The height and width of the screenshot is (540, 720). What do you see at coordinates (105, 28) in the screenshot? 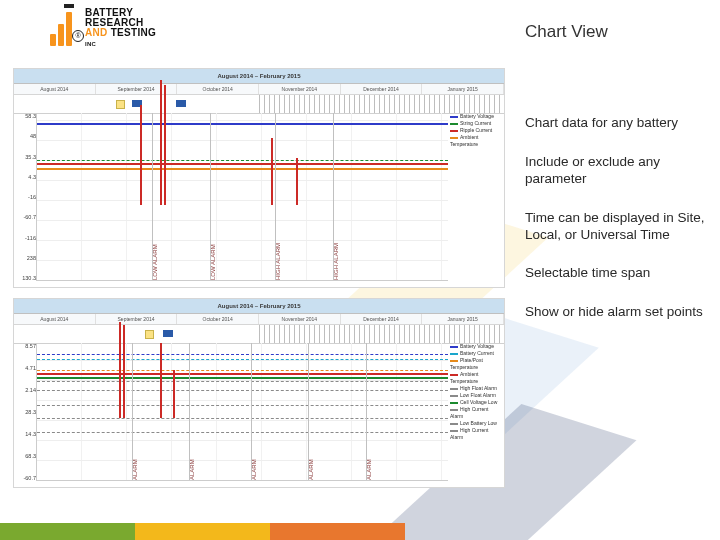
I see `brand-logo: ® BATTERY RESEARCH AND TESTING INC` at bounding box center [105, 28].